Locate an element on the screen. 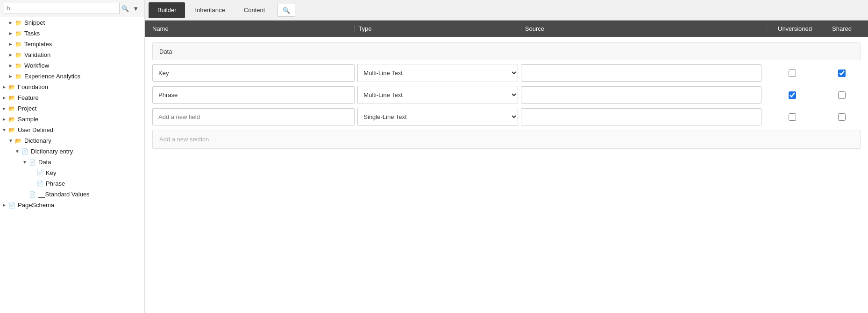  sidebar-item-label: Data is located at coordinates (45, 162).